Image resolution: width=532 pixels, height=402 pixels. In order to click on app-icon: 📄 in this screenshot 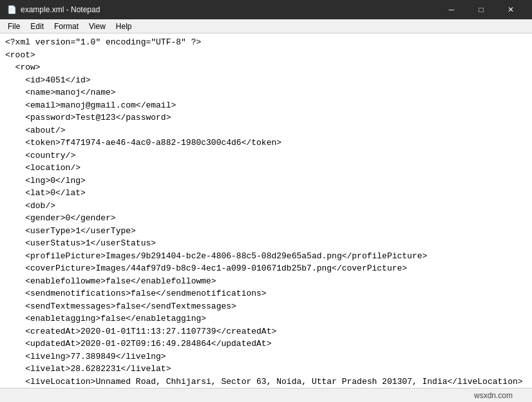, I will do `click(12, 10)`.